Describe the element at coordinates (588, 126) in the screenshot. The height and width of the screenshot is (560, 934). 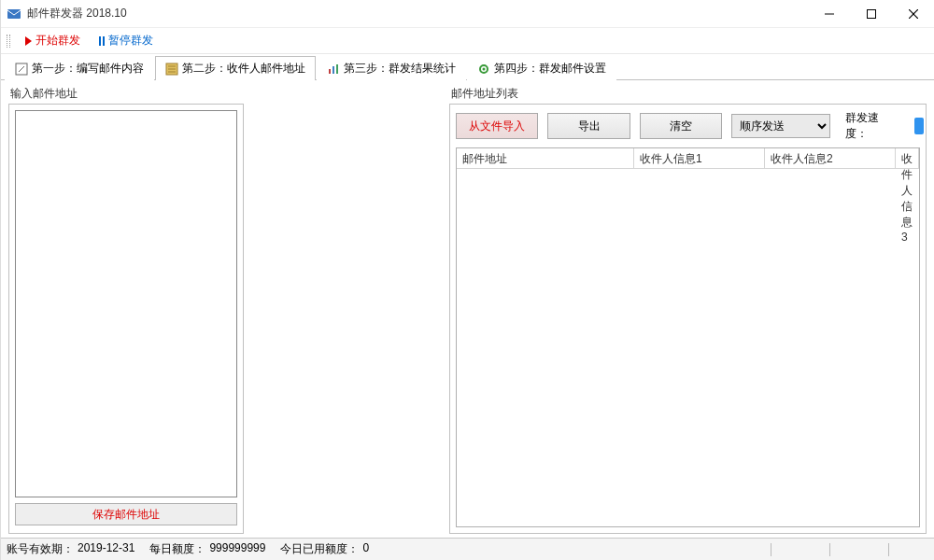
I see `export-button: 导出` at that location.